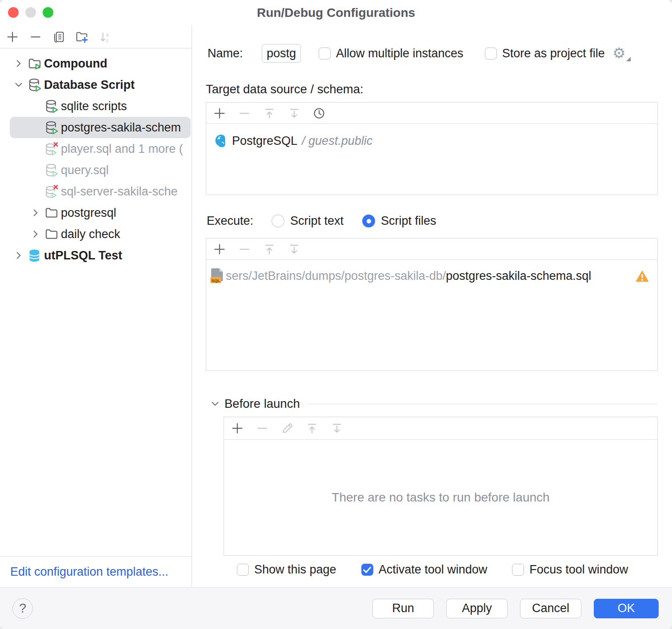 This screenshot has height=629, width=672. Describe the element at coordinates (441, 486) in the screenshot. I see `before-launch-panel: There are no tasks to run before launch` at that location.